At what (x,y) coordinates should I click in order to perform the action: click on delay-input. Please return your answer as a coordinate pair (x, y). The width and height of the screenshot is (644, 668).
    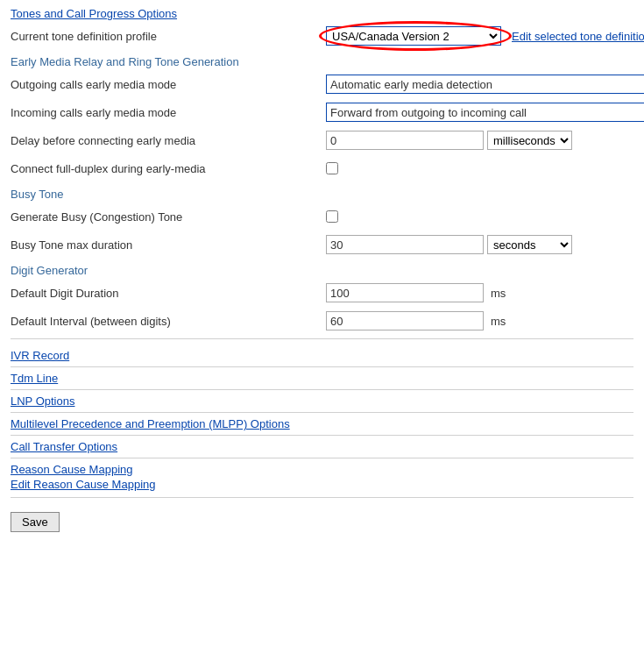
    Looking at the image, I should click on (405, 140).